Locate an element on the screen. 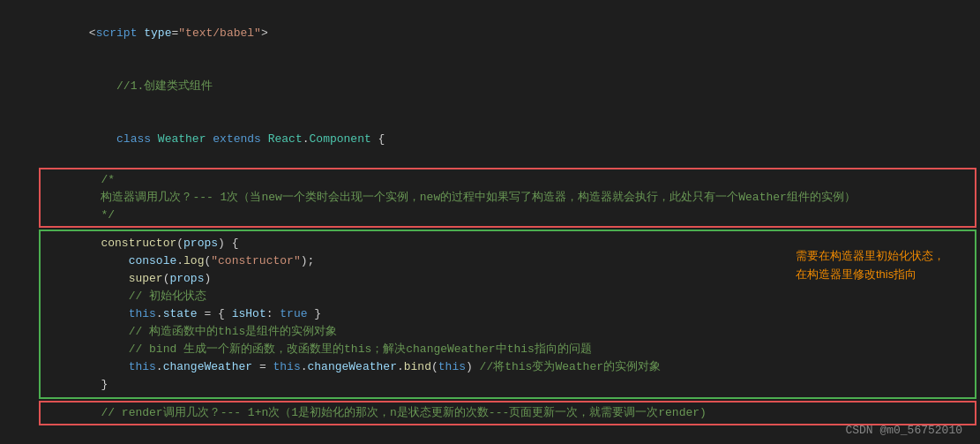 Image resolution: width=980 pixels, height=444 pixels. code-line-3: class Weather extends React.Component { is located at coordinates (490, 139).